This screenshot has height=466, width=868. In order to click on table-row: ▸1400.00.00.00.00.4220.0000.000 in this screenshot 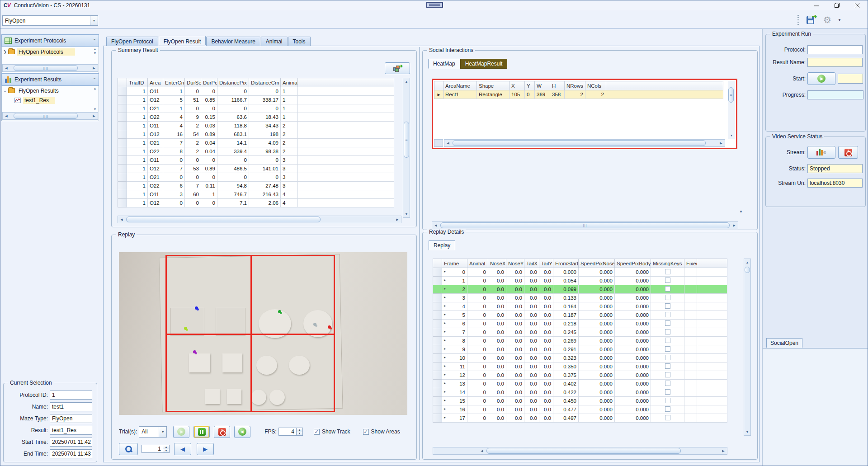, I will do `click(580, 392)`.